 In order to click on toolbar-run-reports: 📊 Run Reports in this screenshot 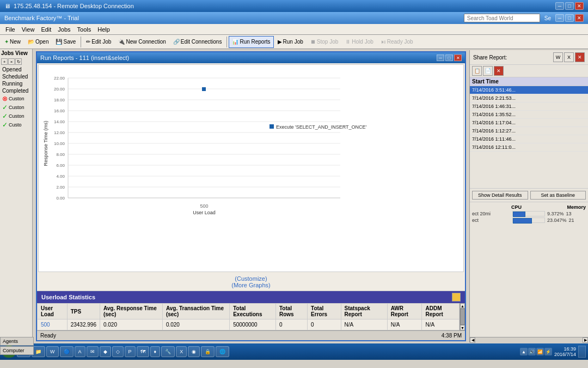, I will do `click(251, 42)`.